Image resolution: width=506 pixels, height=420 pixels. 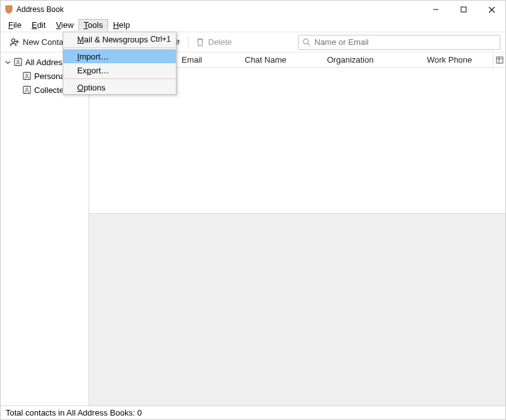 What do you see at coordinates (214, 42) in the screenshot?
I see `delete-button: Delete` at bounding box center [214, 42].